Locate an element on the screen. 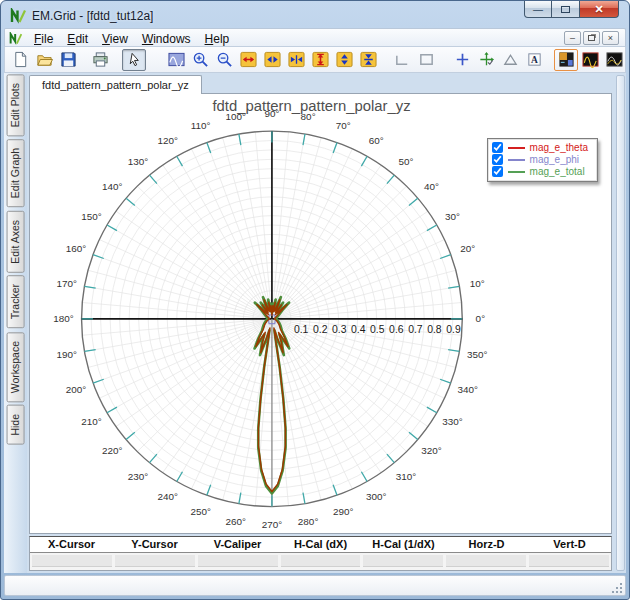 The image size is (630, 600). minimize-button: — is located at coordinates (538, 10).